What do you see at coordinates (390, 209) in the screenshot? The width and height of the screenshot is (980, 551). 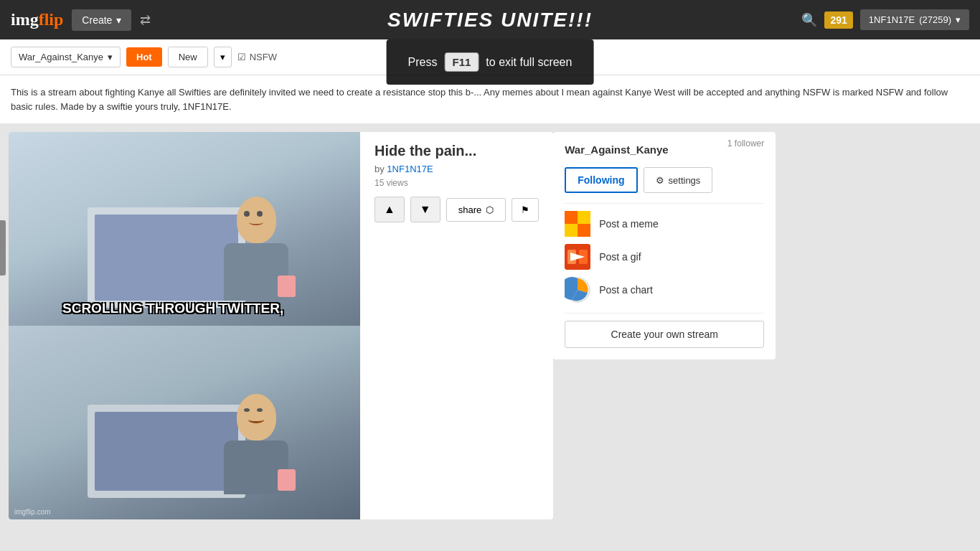 I see `upvote-button: ▲` at bounding box center [390, 209].